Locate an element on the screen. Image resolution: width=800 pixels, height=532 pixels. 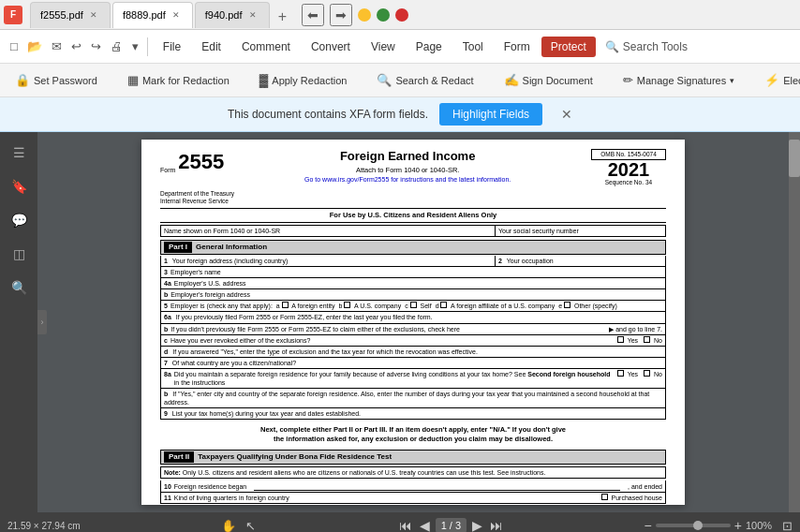
new-icon: □ is located at coordinates (14, 47).